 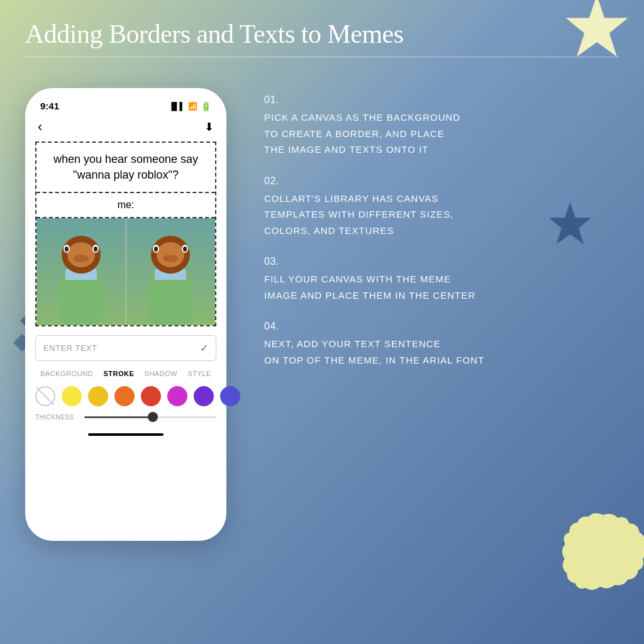 I want to click on meme-area: when you hear someone say"wanna play rob…, so click(x=126, y=234).